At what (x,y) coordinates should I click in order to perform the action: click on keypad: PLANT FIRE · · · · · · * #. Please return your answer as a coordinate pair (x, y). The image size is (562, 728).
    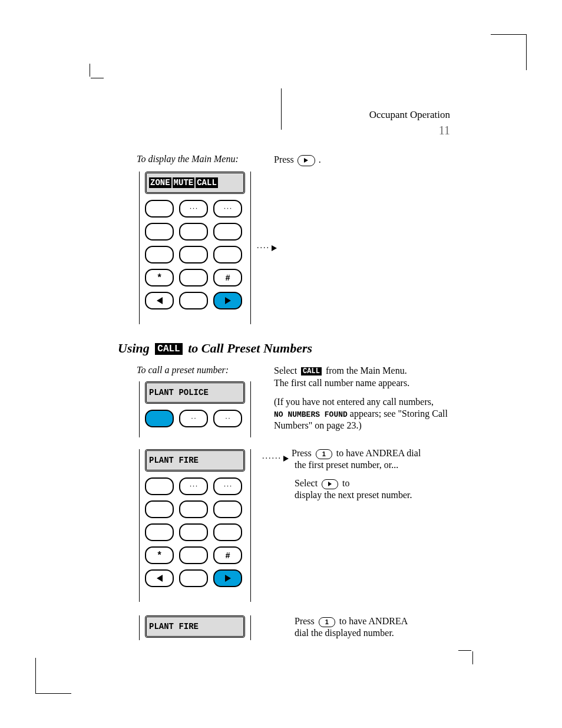
    Looking at the image, I should click on (195, 526).